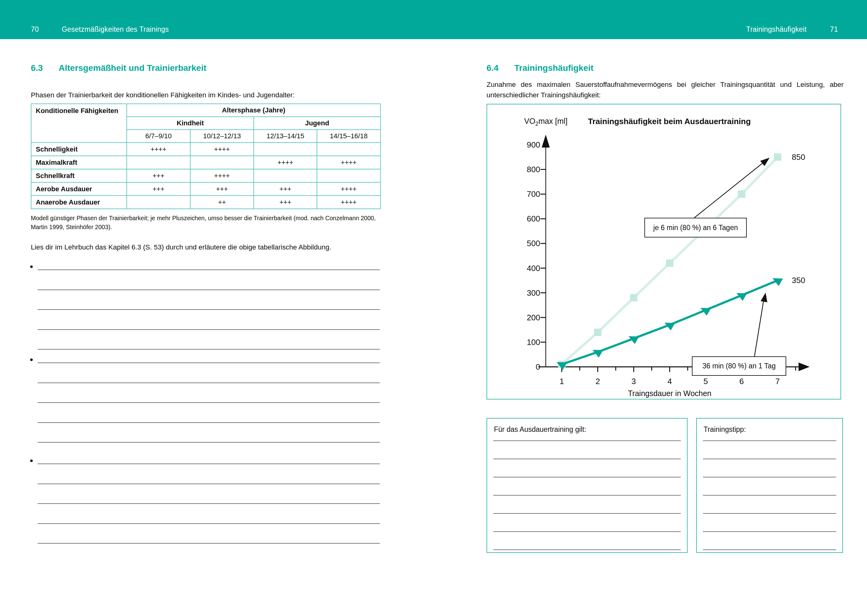  I want to click on running-title-right: Trainingshäufigkeit, so click(777, 30).